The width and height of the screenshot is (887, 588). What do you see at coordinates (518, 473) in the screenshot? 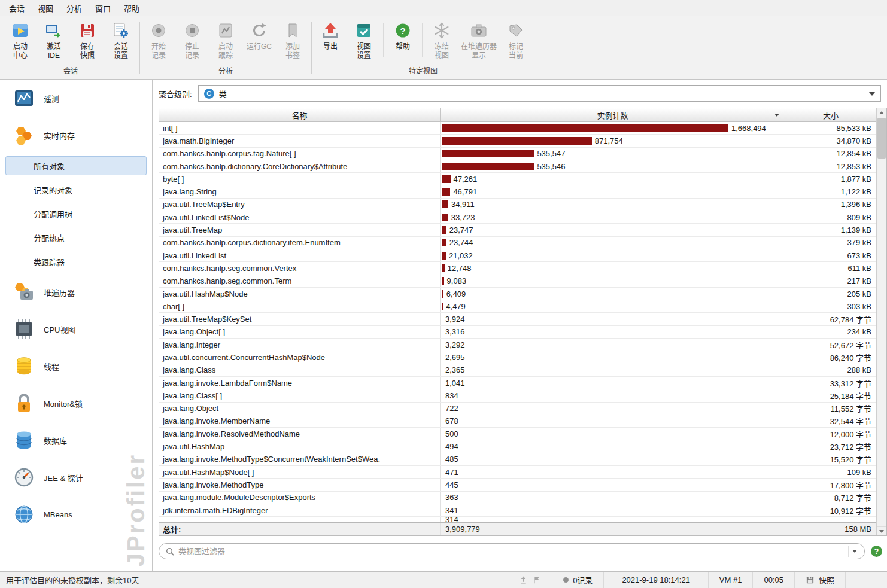
I see `table-row: java.util.HashMap$Node[ ]471109 kB` at bounding box center [518, 473].